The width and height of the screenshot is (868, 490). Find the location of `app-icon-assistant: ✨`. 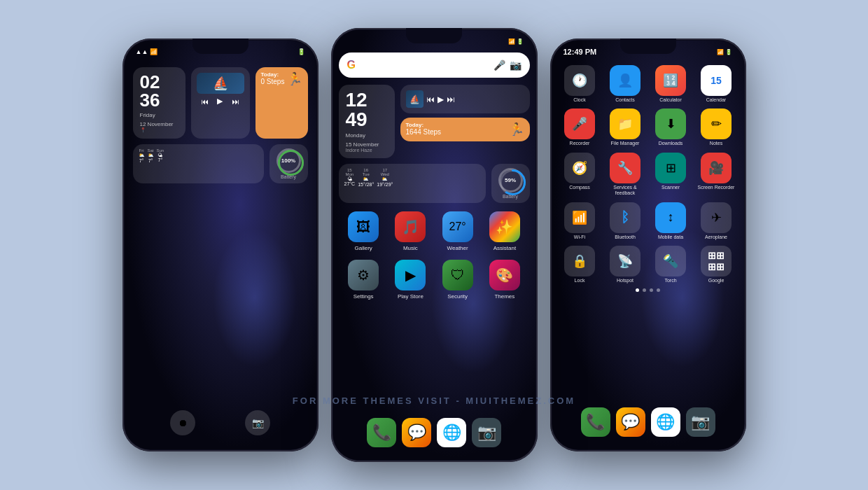

app-icon-assistant: ✨ is located at coordinates (505, 227).